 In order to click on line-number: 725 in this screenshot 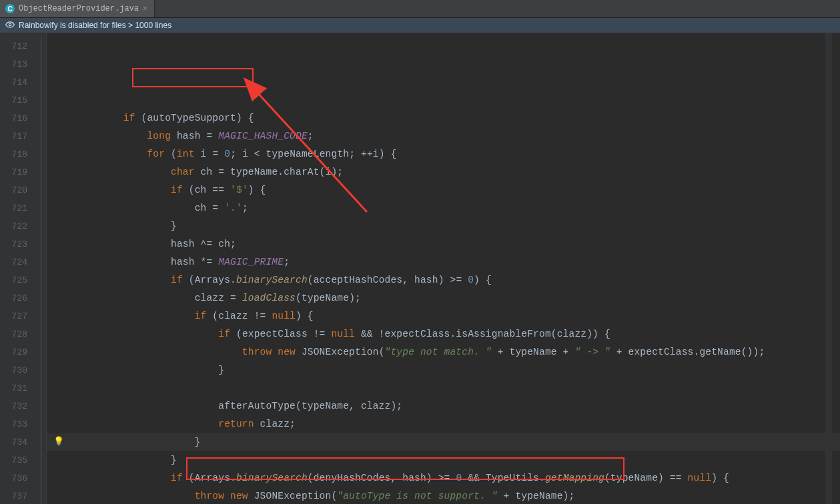, I will do `click(13, 280)`.